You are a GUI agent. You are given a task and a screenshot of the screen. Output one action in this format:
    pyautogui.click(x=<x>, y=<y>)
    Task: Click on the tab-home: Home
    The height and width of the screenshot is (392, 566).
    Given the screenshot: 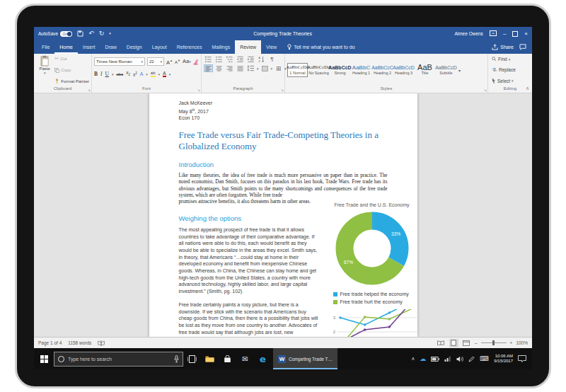 What is the action you would take?
    pyautogui.click(x=67, y=47)
    